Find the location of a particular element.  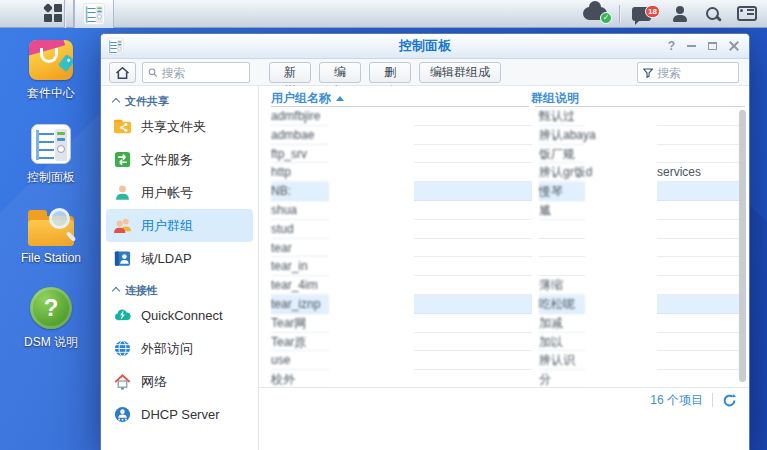

sidebar-item-external-access: 外部访问 is located at coordinates (180, 348).